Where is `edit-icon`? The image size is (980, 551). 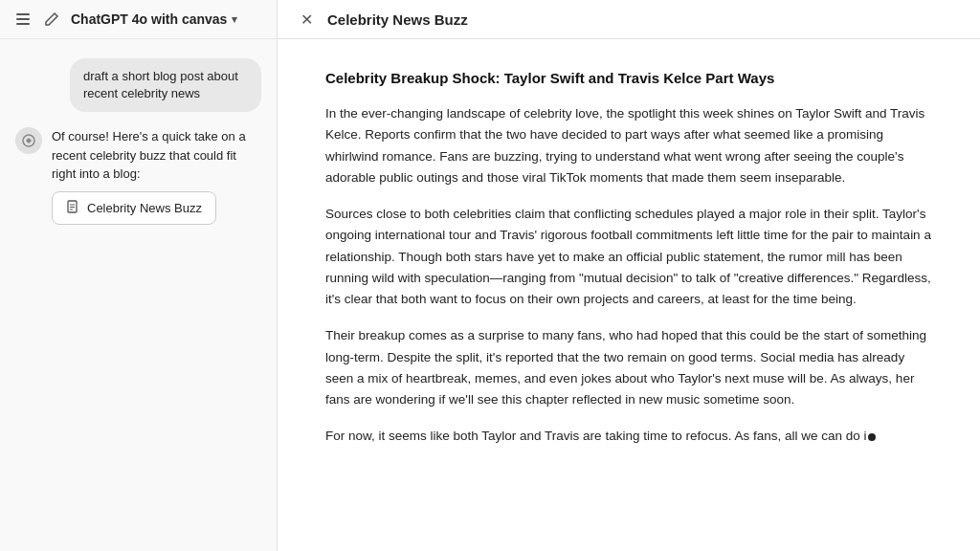
edit-icon is located at coordinates (52, 19).